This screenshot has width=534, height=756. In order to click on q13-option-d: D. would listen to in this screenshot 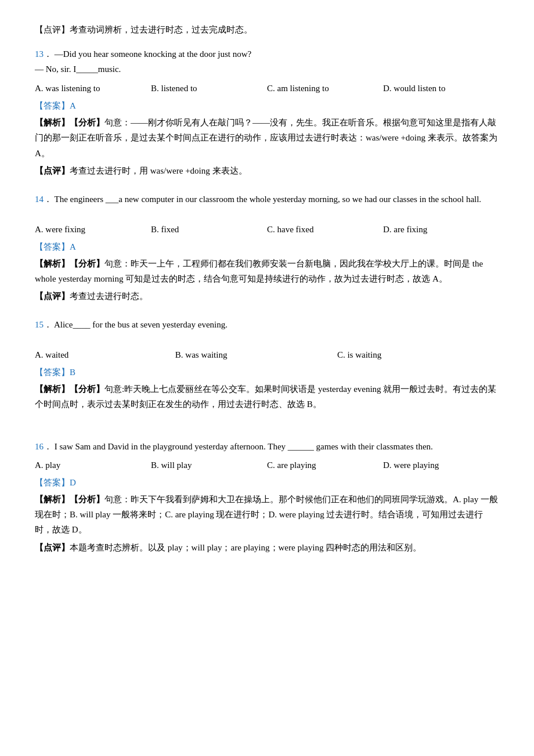, I will do `click(441, 88)`.